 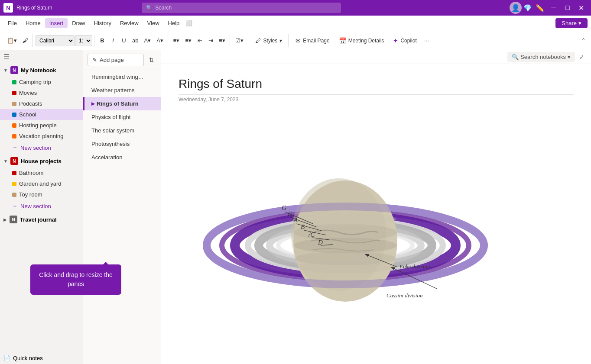 What do you see at coordinates (42, 173) in the screenshot?
I see `section-bathroom: Bathroom` at bounding box center [42, 173].